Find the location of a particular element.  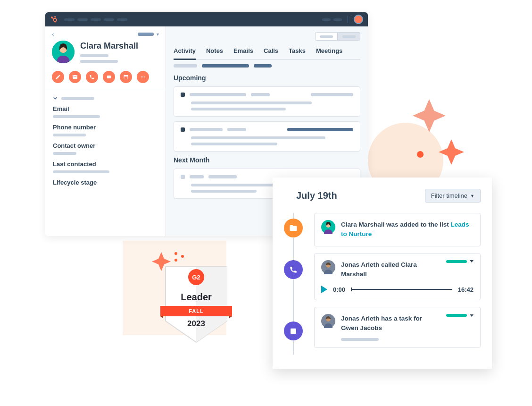

timeline-text: Jonas Arleth has a task for Gwen Jacobs is located at coordinates (386, 324).